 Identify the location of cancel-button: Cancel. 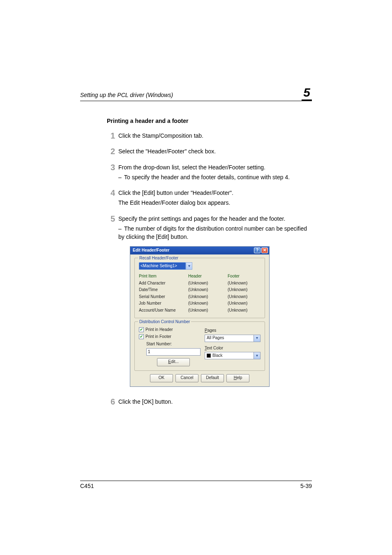
(187, 378).